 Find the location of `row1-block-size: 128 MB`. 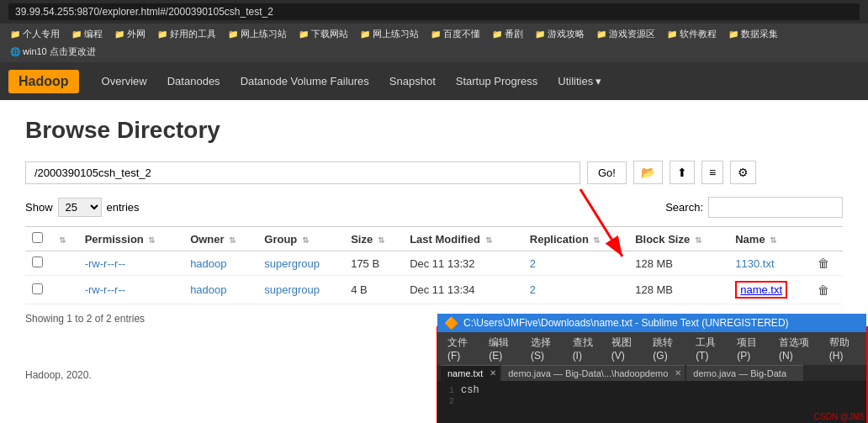

row1-block-size: 128 MB is located at coordinates (678, 264).